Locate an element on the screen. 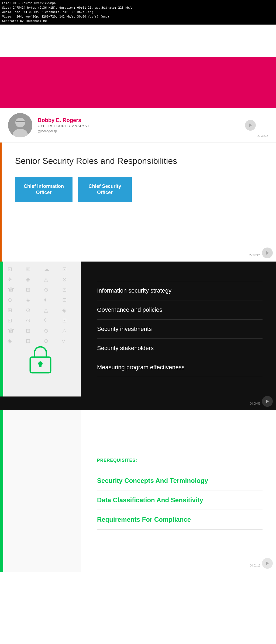 Image resolution: width=276 pixels, height=644 pixels. instructor-title: CYBERSECURITY ANALYST is located at coordinates (64, 126).